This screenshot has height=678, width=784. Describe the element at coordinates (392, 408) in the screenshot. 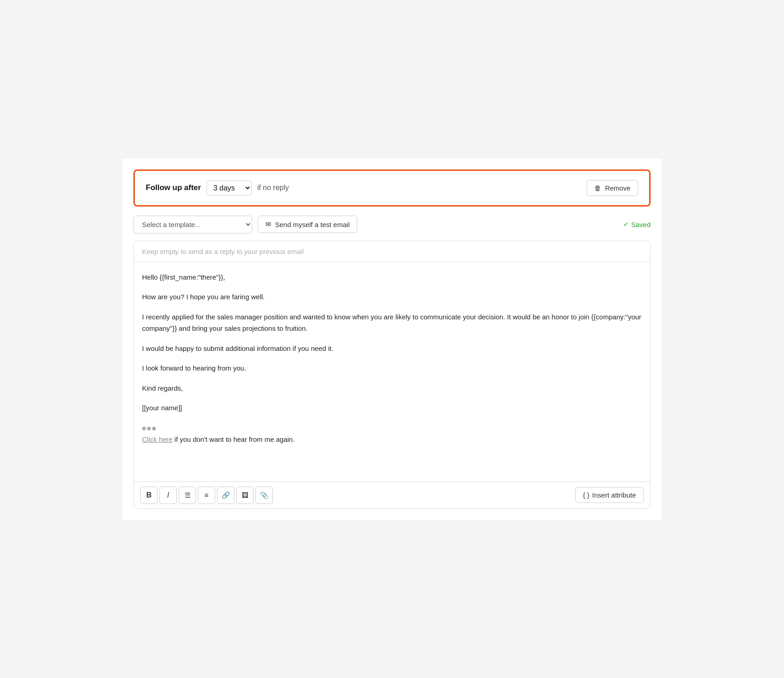

I see `body-line-7: [[your name]]` at that location.